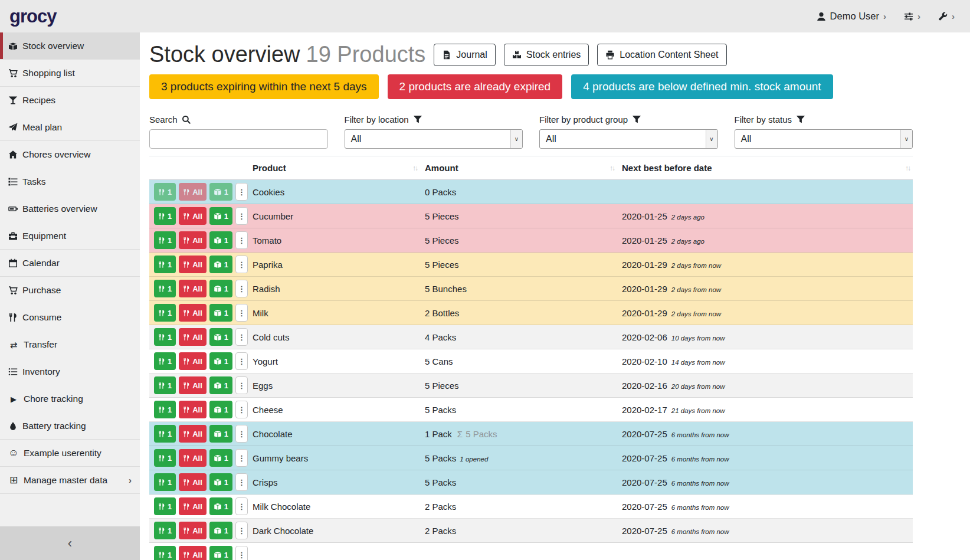 This screenshot has width=970, height=560. Describe the element at coordinates (70, 372) in the screenshot. I see `sidebar-item-inventory: Inventory` at that location.